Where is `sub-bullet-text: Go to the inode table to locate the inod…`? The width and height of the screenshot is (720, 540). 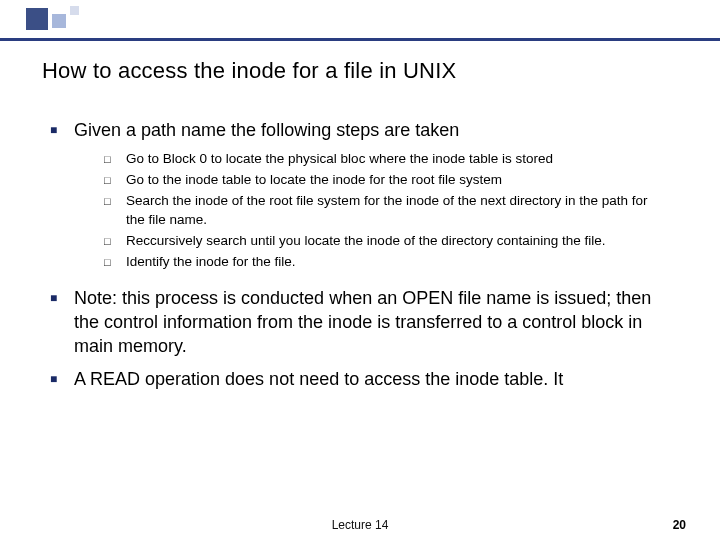 sub-bullet-text: Go to the inode table to locate the inod… is located at coordinates (314, 180).